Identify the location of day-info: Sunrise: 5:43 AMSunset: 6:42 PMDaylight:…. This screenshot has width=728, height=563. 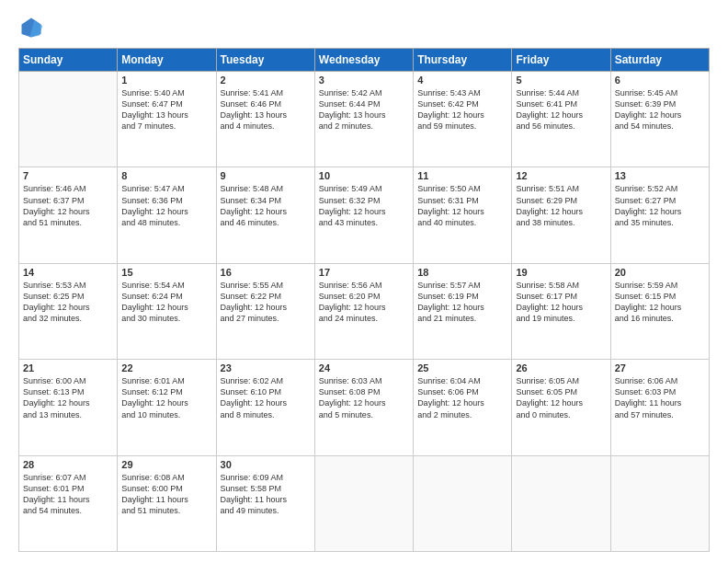
(462, 110).